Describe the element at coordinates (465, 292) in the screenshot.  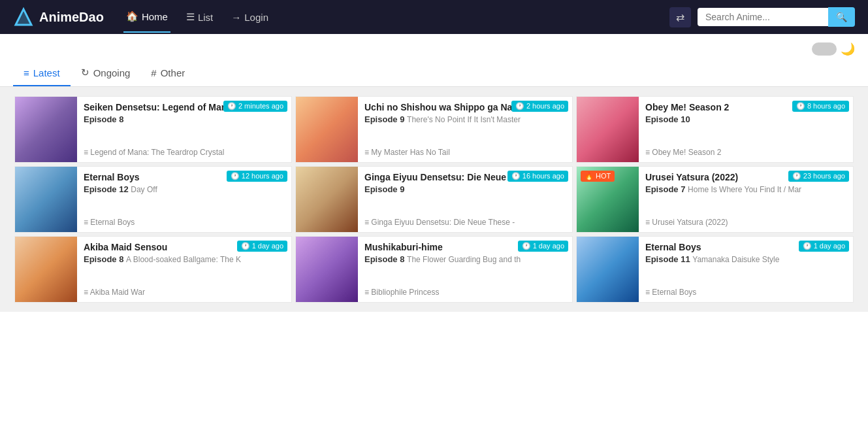
I see `card-series: ≡ Bibliophile Princess` at that location.